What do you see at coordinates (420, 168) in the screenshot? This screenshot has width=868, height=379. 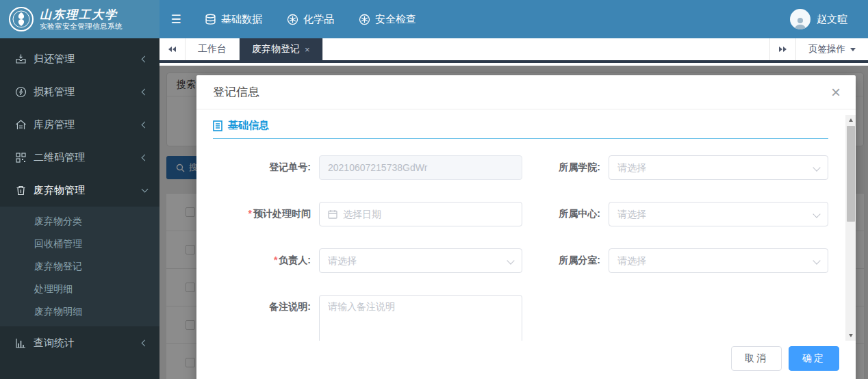 I see `registration-number-input-wrap` at bounding box center [420, 168].